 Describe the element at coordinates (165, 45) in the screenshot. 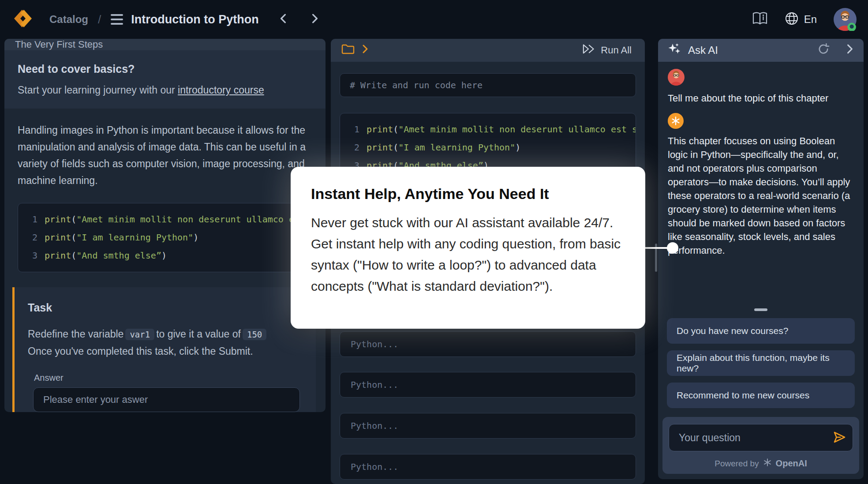

I see `lesson-panel-header: The Very First Steps` at that location.